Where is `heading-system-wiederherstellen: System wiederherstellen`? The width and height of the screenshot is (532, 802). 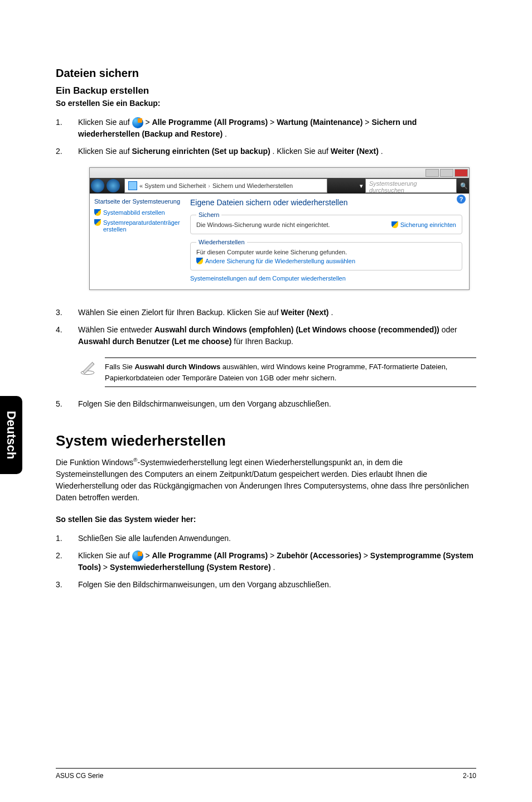
heading-system-wiederherstellen: System wiederherstellen is located at coordinates (266, 441).